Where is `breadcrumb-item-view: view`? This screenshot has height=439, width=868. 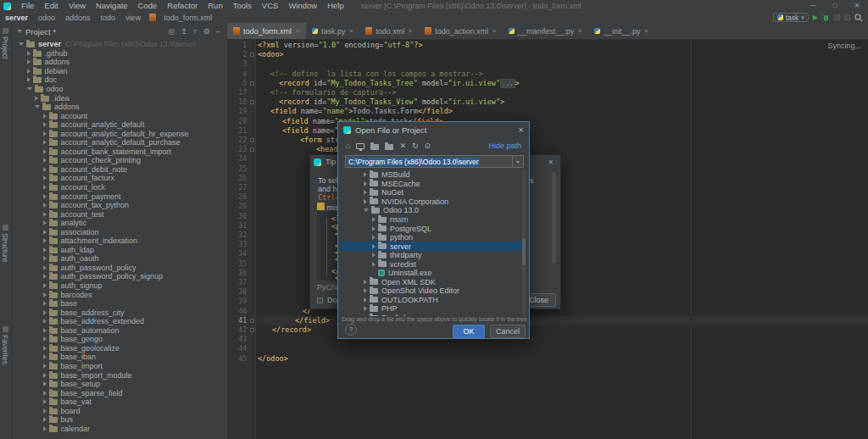
breadcrumb-item-view: view is located at coordinates (133, 18).